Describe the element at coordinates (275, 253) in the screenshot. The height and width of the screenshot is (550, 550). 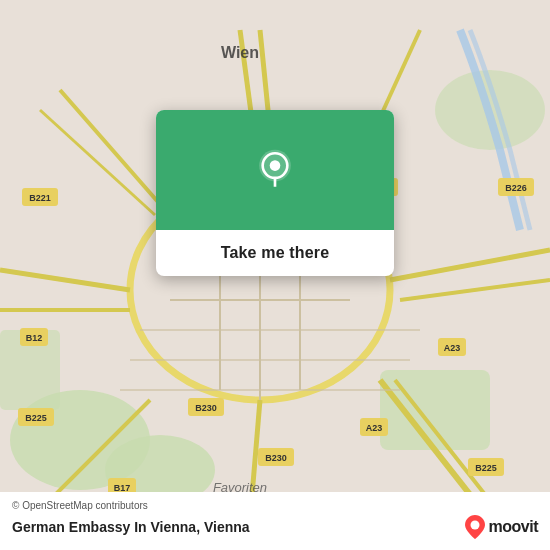
I see `popup-button-section: Take me there` at that location.